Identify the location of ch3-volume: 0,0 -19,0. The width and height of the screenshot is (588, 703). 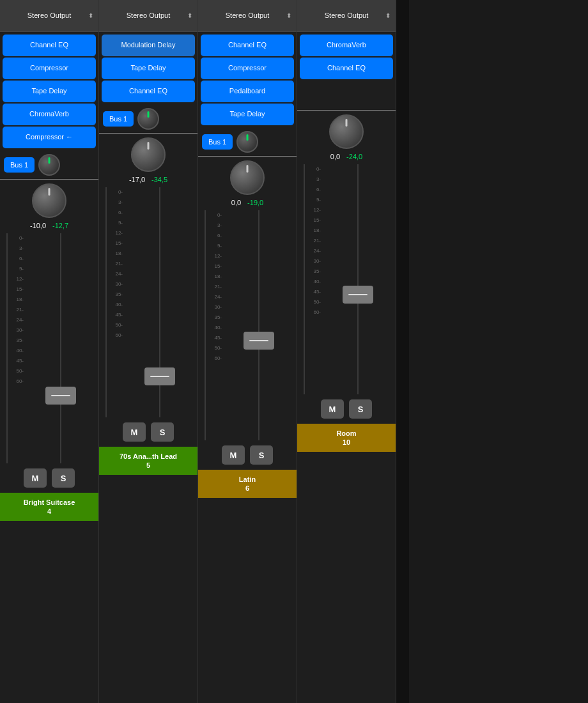
(247, 183).